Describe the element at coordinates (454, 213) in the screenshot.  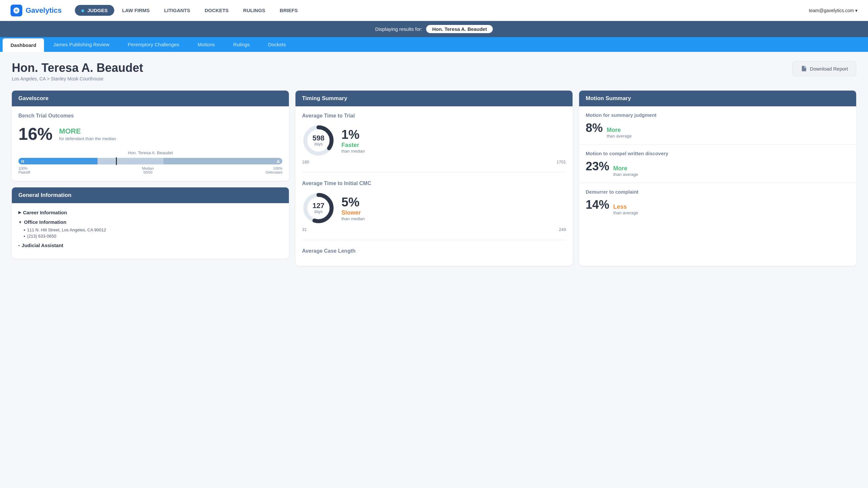
I see `cmc-direction: Slower` at that location.